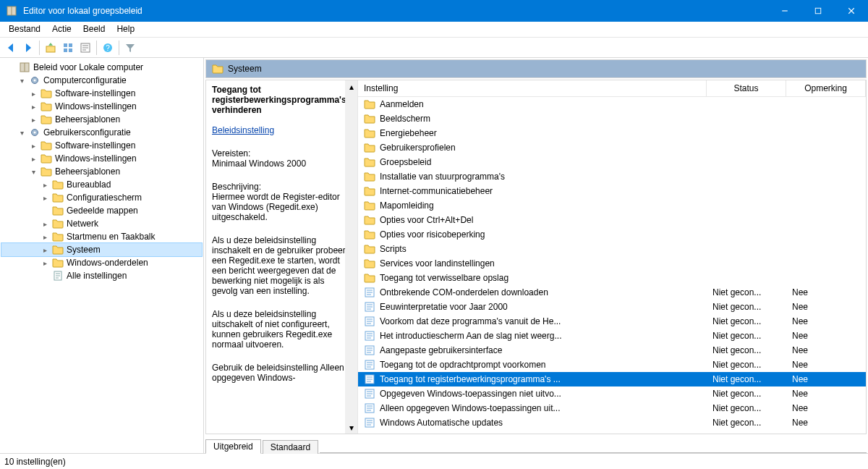  I want to click on list-setting: Windows Automatische updatesNiet gecon..…, so click(612, 423).